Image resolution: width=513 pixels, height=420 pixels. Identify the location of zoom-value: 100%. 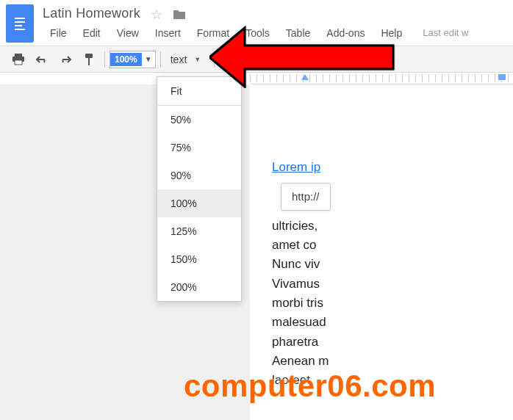
(126, 59).